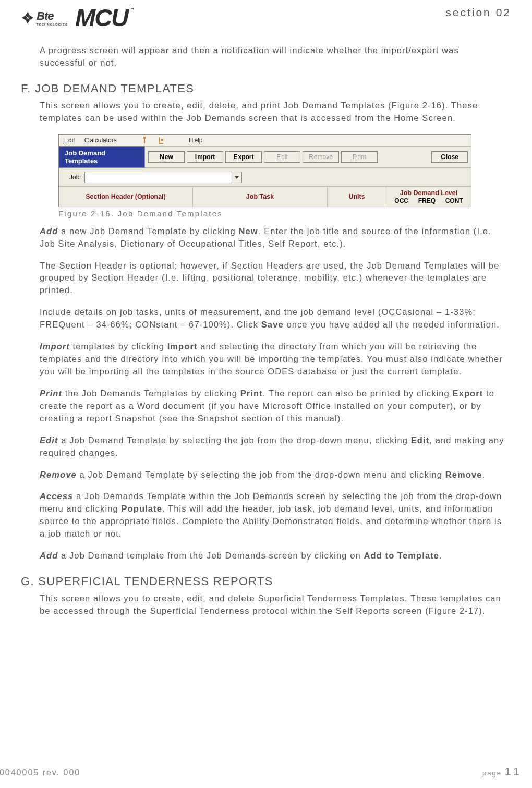 The image size is (532, 788). Describe the element at coordinates (40, 773) in the screenshot. I see `revision: 40040005 rev. 000` at that location.